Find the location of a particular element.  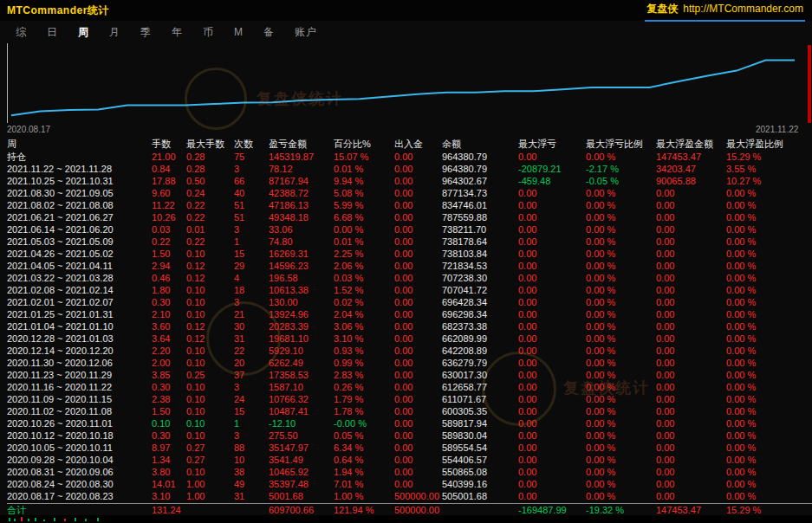

menu-tab-日: 日 is located at coordinates (52, 33).